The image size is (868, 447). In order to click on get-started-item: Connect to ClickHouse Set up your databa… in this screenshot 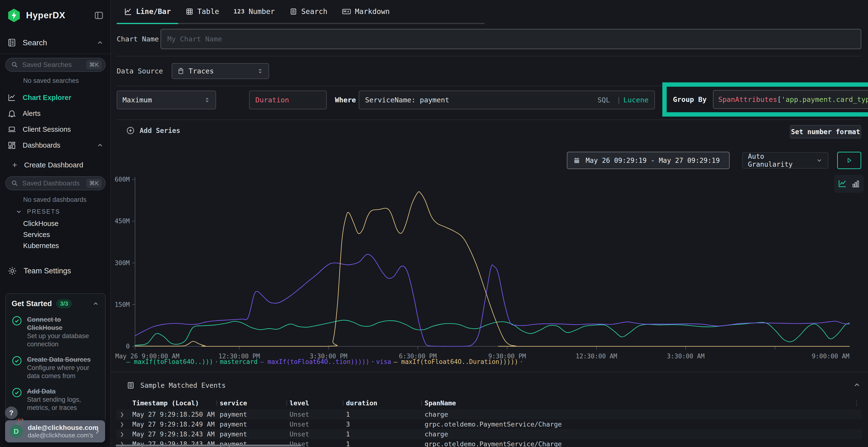, I will do `click(55, 332)`.